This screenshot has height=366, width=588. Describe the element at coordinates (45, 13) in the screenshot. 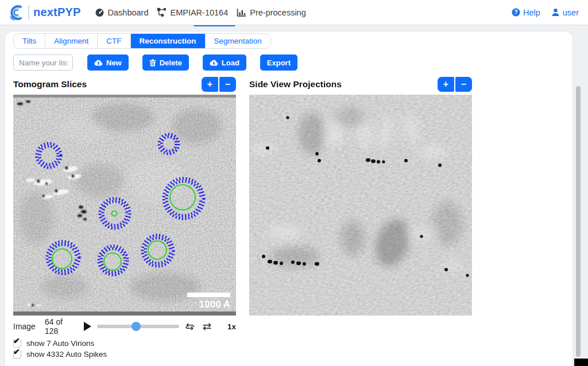

I see `brand: nextPYP` at that location.